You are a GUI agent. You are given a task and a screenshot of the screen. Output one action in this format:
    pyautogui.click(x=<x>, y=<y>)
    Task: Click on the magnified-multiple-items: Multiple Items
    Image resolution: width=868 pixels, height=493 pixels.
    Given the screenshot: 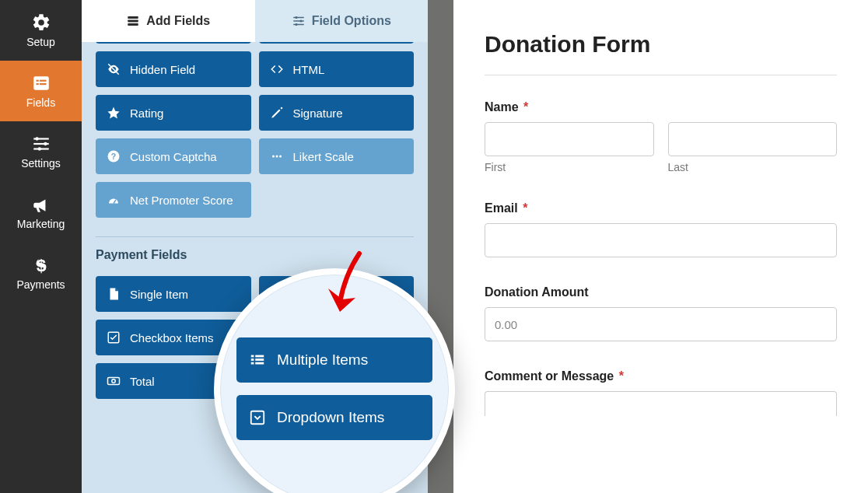 What is the action you would take?
    pyautogui.click(x=334, y=360)
    